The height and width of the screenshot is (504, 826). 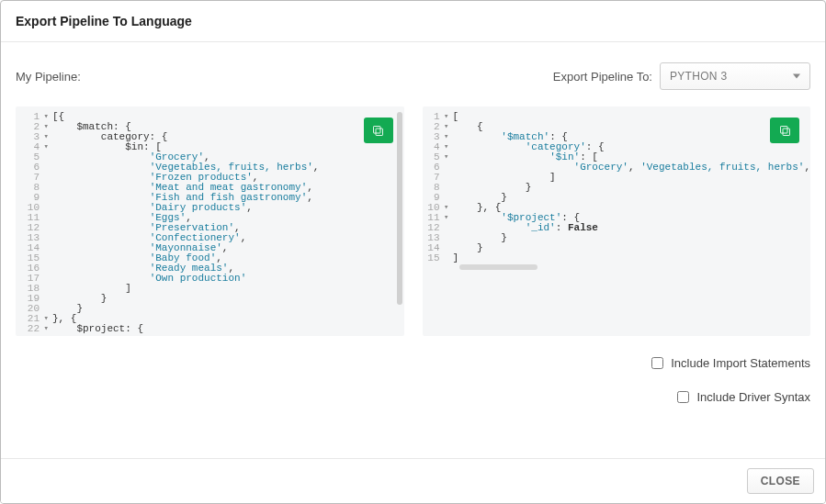 What do you see at coordinates (735, 76) in the screenshot?
I see `language-dropdown: PYTHON 3` at bounding box center [735, 76].